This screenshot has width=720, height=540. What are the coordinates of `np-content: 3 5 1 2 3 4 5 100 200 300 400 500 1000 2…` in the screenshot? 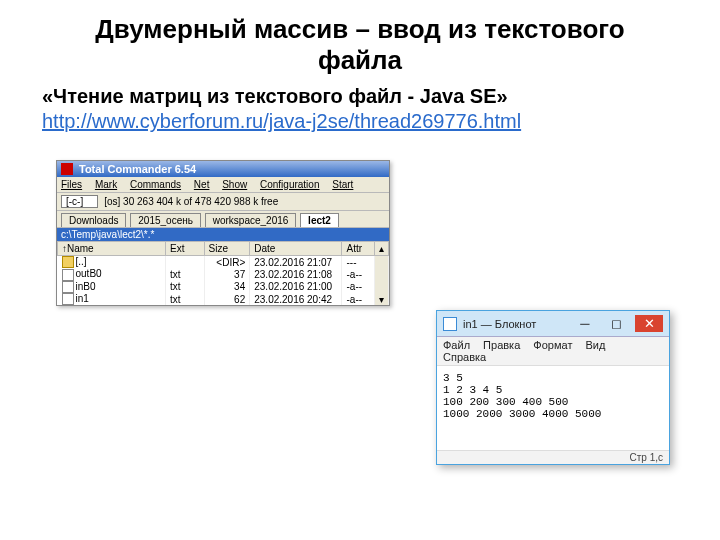 It's located at (553, 408).